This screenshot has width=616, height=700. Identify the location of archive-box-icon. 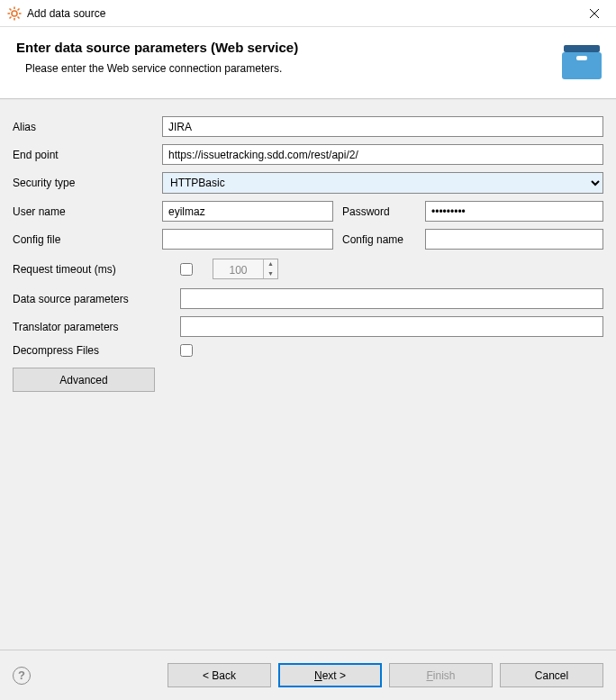
(582, 65).